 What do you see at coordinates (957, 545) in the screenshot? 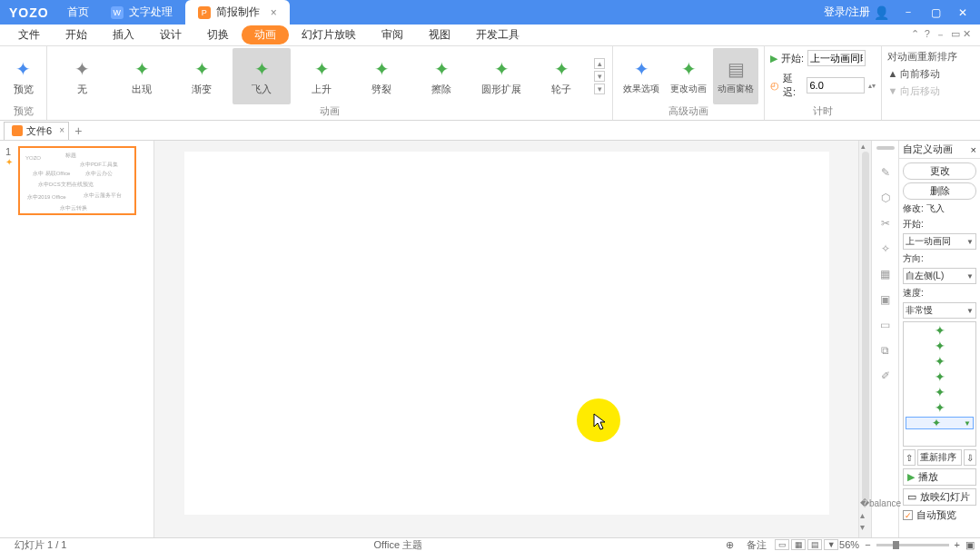
I see `zoom-in-button: +` at bounding box center [957, 545].